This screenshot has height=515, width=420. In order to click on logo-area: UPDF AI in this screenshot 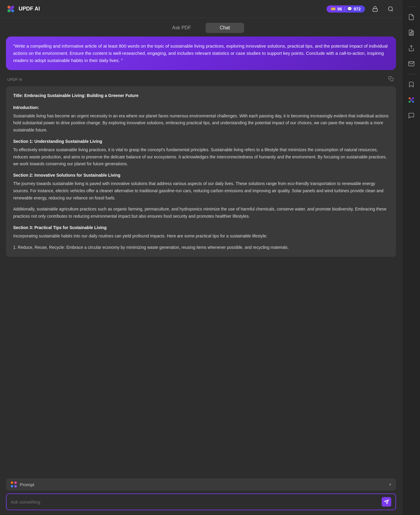, I will do `click(23, 9)`.